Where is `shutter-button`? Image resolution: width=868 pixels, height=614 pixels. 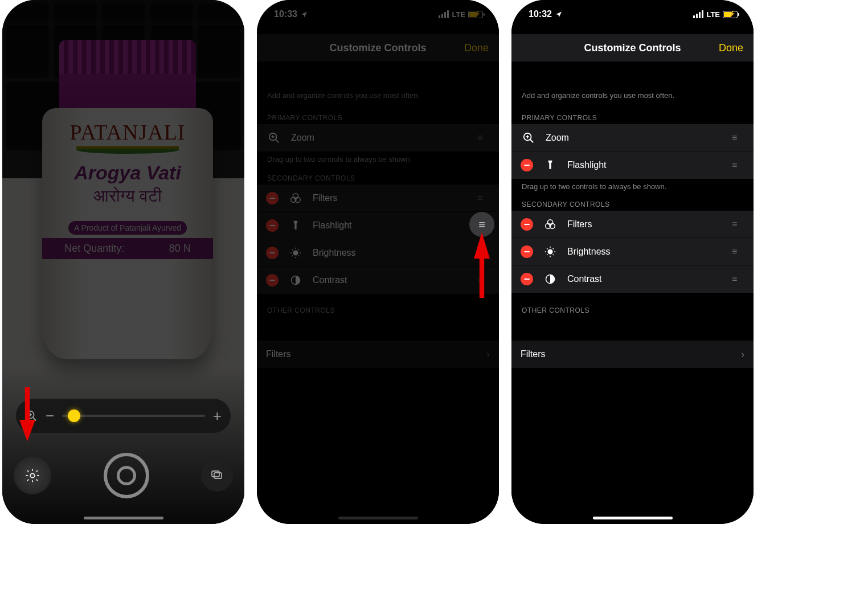
shutter-button is located at coordinates (126, 476).